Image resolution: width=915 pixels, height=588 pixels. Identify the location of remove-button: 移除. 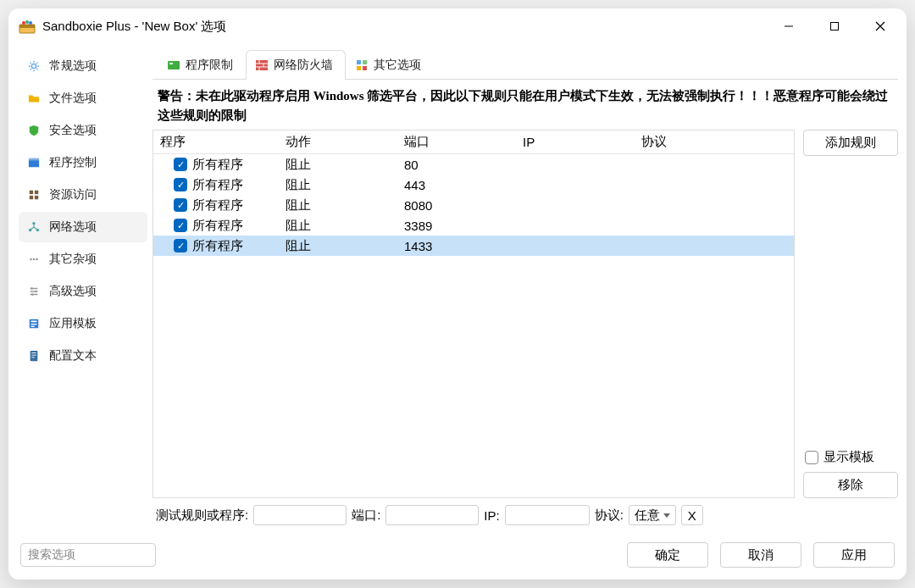
(851, 485).